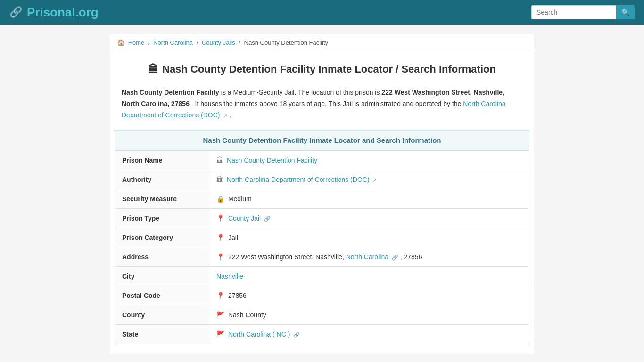  I want to click on county-value: Nash County, so click(247, 315).